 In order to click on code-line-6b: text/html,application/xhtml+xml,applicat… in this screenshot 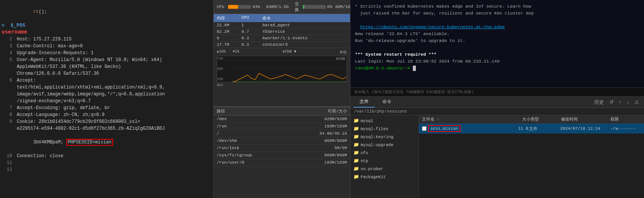, I will do `click(107, 87)`.